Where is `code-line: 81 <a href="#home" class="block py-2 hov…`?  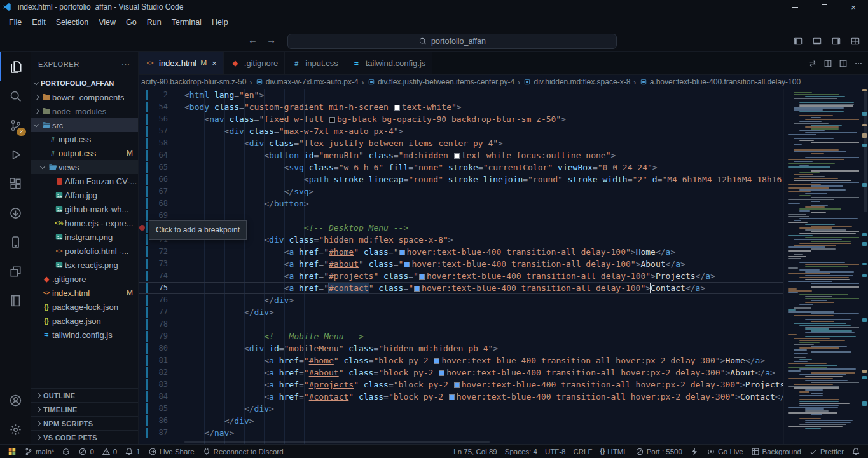 code-line: 81 <a href="#home" class="block py-2 hov… is located at coordinates (504, 361).